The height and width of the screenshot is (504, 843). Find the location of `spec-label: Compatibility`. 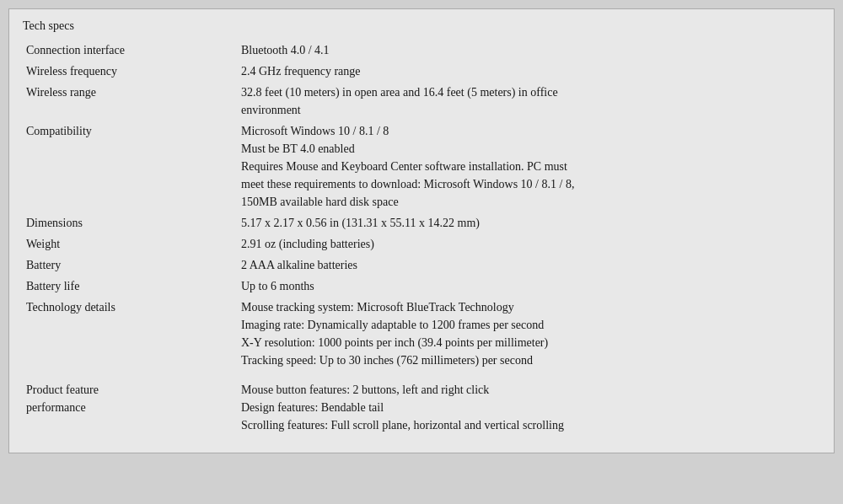

spec-label: Compatibility is located at coordinates (130, 167).